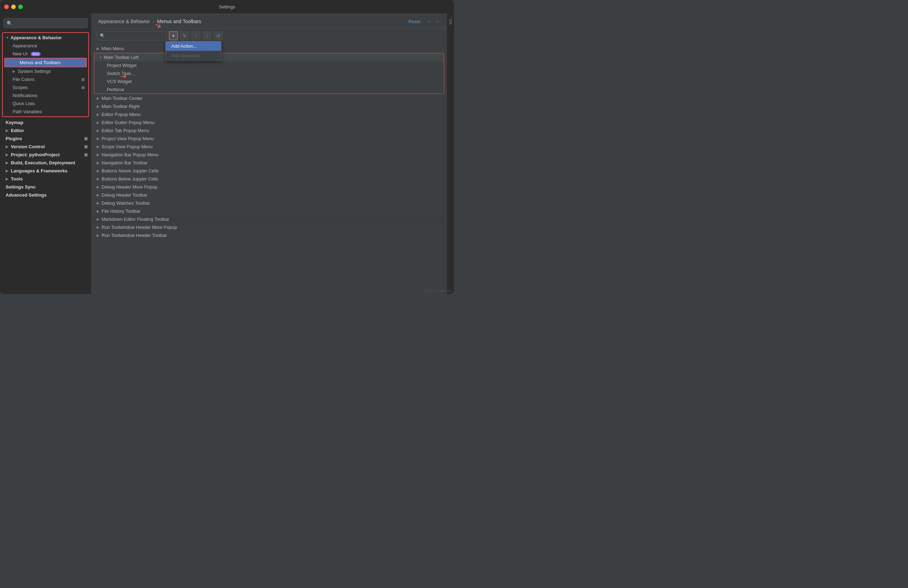  Describe the element at coordinates (46, 163) in the screenshot. I see `sidebar-item-build: ▶ Build, Execution, Deployment` at that location.